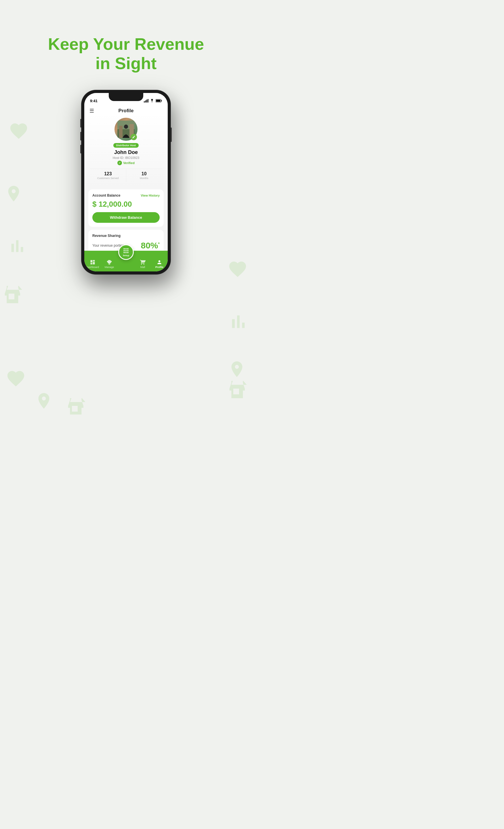 The width and height of the screenshot is (504, 829). What do you see at coordinates (150, 195) in the screenshot?
I see `view-history-link: View History` at bounding box center [150, 195].